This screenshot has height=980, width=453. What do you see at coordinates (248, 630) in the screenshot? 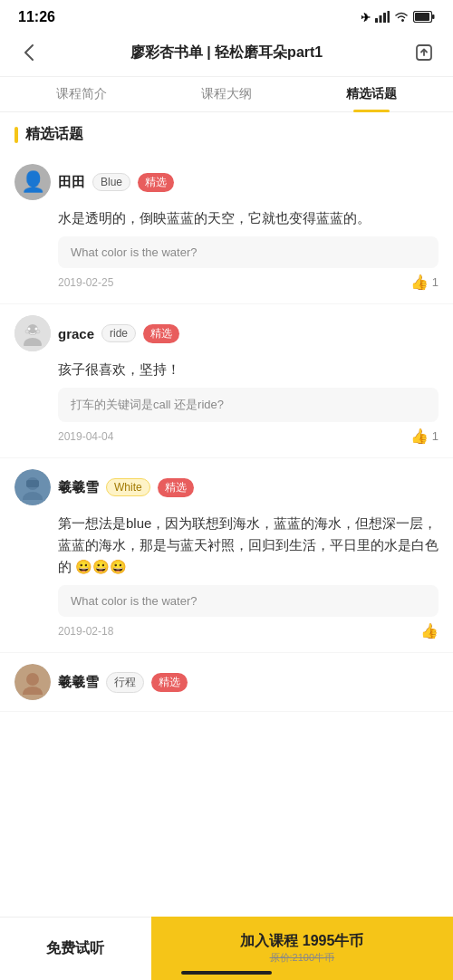
I see `comment-footer-3: 2019-02-18 👍` at bounding box center [248, 630].